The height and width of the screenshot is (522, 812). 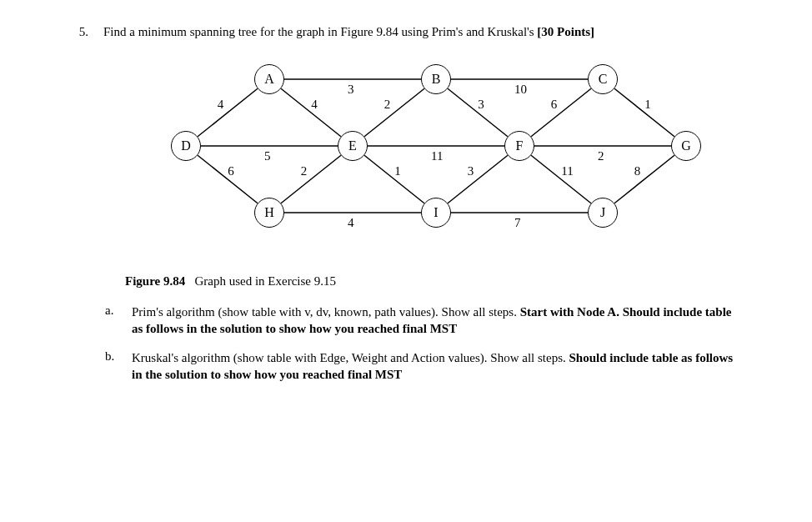 I want to click on edge-G-J, so click(x=644, y=179).